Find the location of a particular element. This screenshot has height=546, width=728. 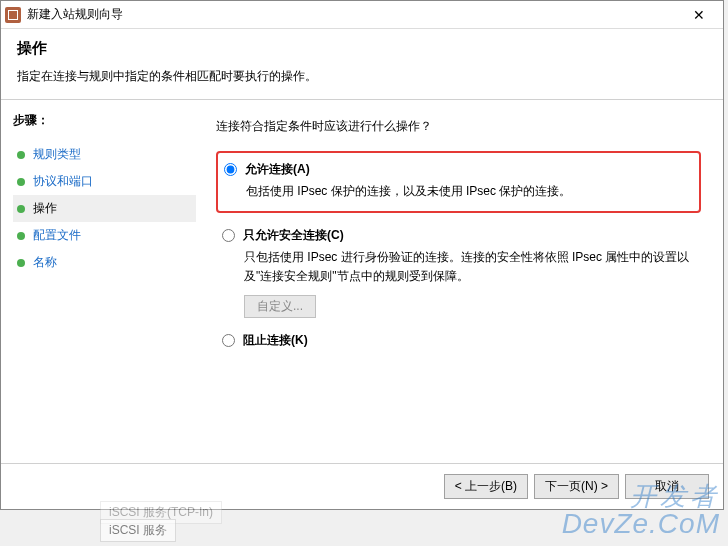

background-grid-row: iSCSI 服务 is located at coordinates (138, 530).